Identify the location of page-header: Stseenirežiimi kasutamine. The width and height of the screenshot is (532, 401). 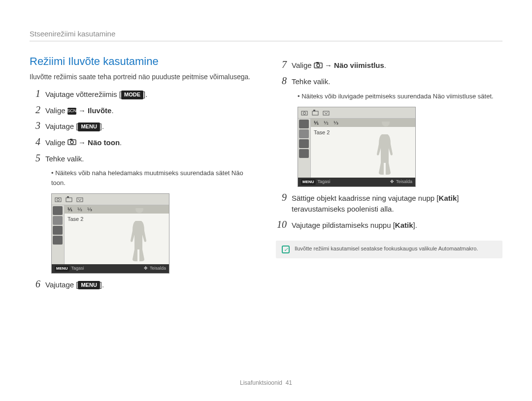
(266, 35).